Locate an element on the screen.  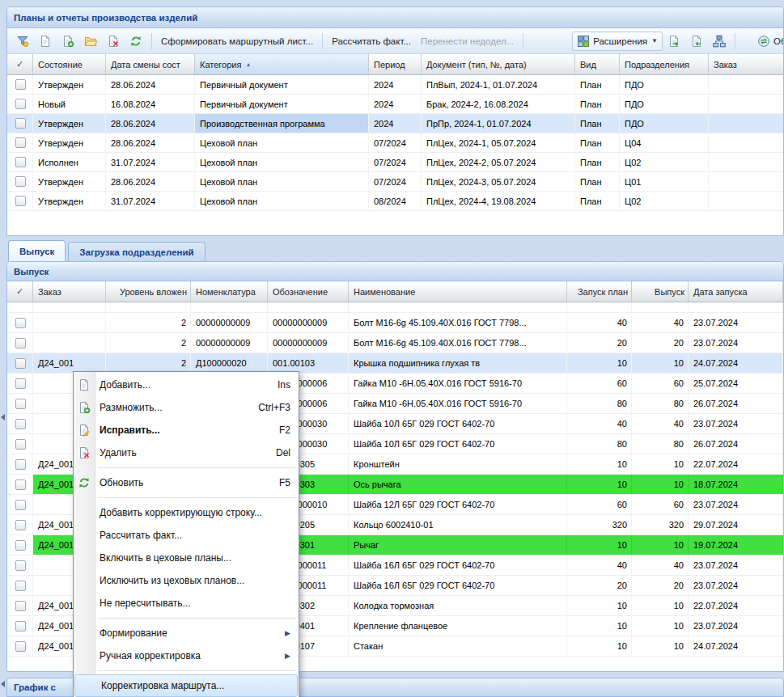
menu-item-route-correction: Корректировка маршрута... is located at coordinates (186, 686).